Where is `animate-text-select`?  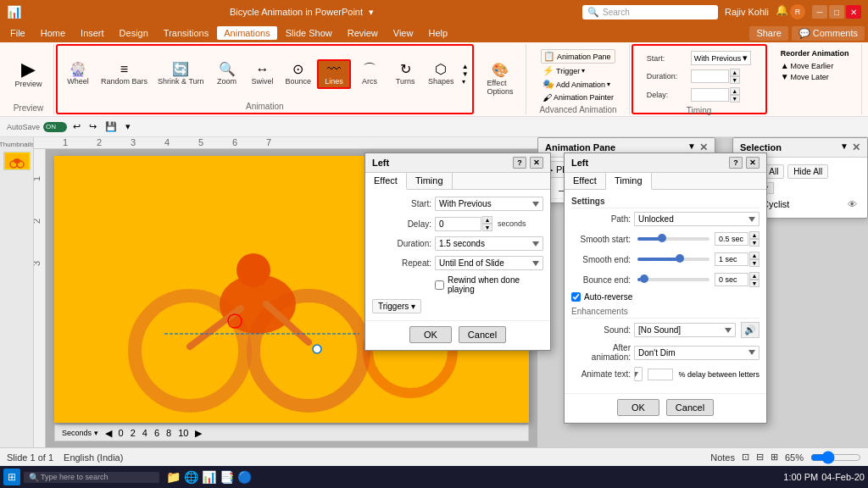 animate-text-select is located at coordinates (638, 374).